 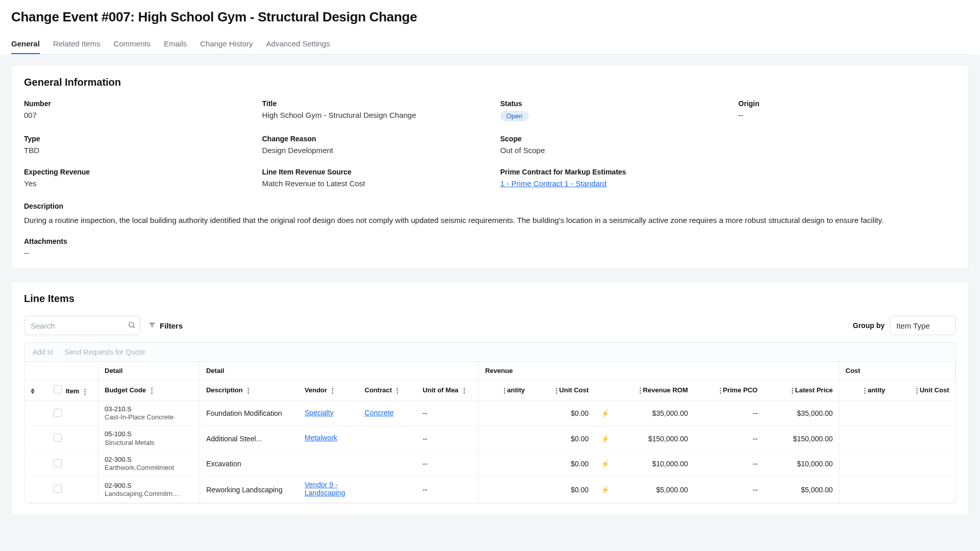 I want to click on col-latest-price: Latest Price, so click(x=814, y=390).